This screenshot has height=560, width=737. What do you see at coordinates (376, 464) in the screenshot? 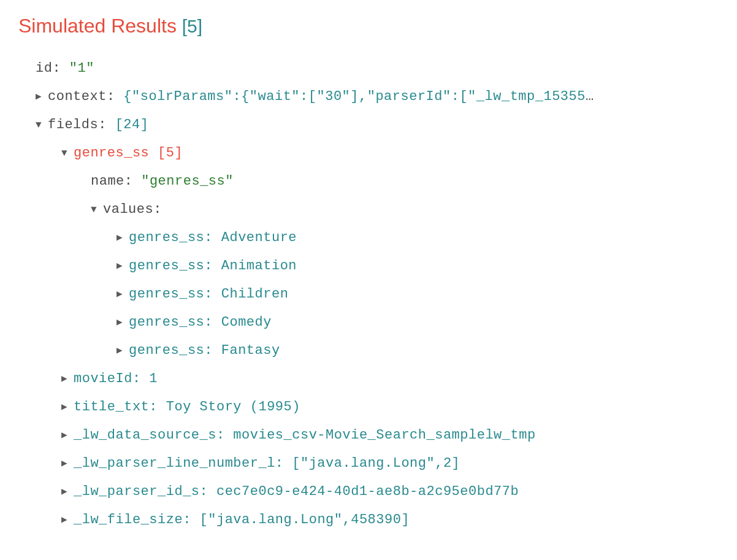
I see `val-field: ["java.lang.Long",2]` at bounding box center [376, 464].